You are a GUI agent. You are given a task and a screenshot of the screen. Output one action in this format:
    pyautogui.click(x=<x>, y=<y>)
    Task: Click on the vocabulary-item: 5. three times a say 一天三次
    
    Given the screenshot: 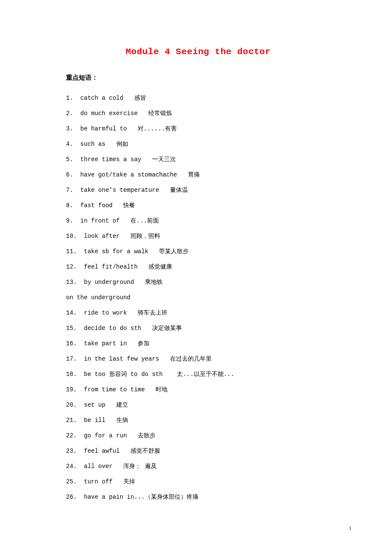 What is the action you would take?
    pyautogui.click(x=198, y=159)
    